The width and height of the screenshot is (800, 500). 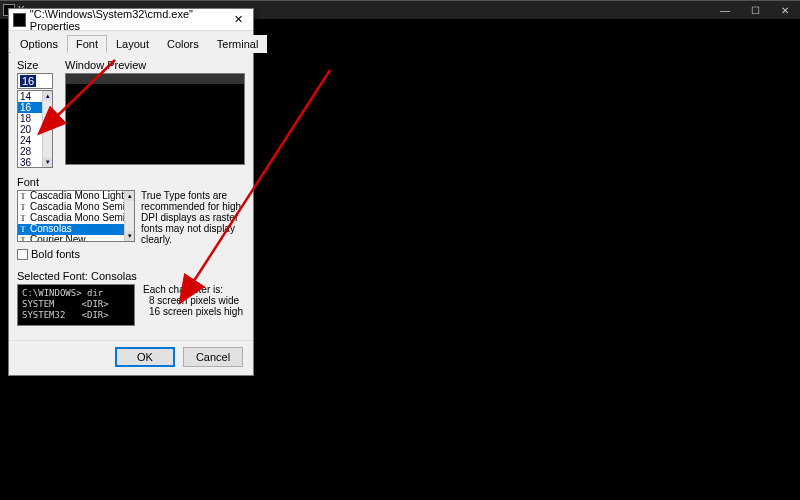 What do you see at coordinates (76, 238) in the screenshot?
I see `font-option: 𝕋Courier New` at bounding box center [76, 238].